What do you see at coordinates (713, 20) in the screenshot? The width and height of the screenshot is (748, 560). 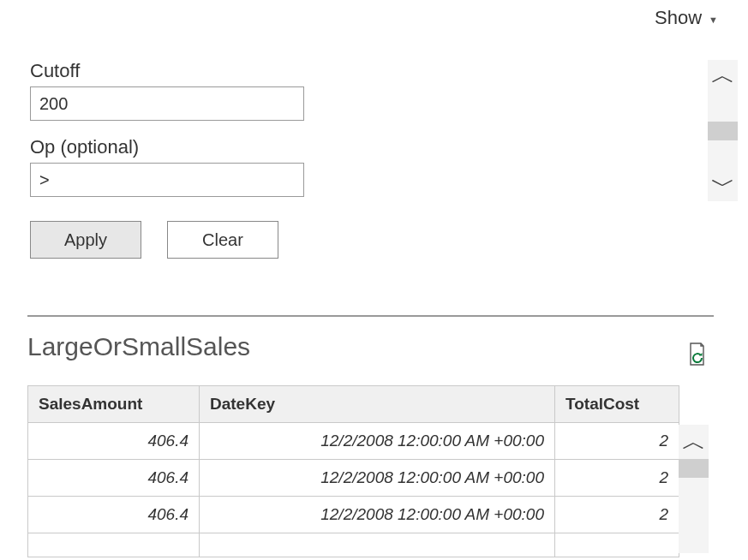 I see `chevron-down-icon: ▼` at bounding box center [713, 20].